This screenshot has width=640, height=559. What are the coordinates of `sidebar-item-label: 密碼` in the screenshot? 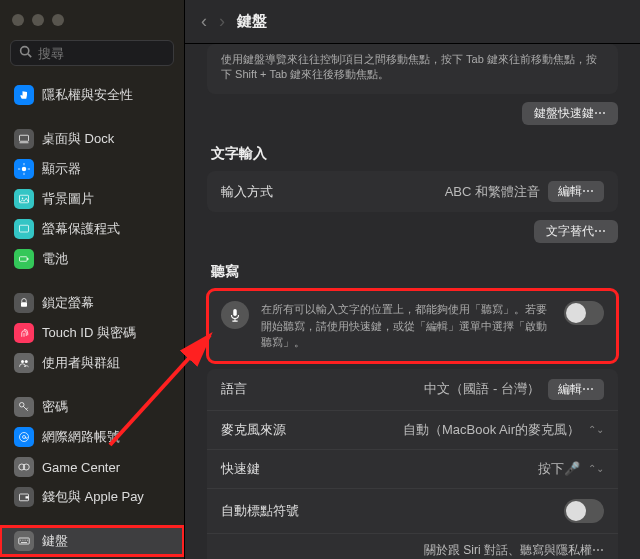 It's located at (55, 407).